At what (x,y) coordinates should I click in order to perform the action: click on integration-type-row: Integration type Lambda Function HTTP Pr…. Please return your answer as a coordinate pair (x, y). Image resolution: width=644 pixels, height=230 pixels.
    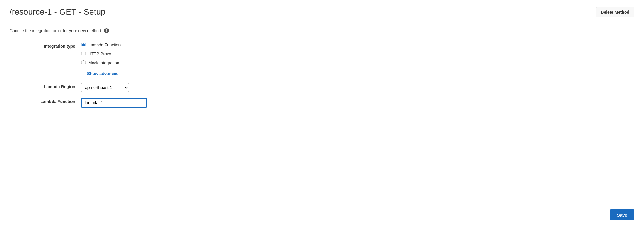
    Looking at the image, I should click on (328, 54).